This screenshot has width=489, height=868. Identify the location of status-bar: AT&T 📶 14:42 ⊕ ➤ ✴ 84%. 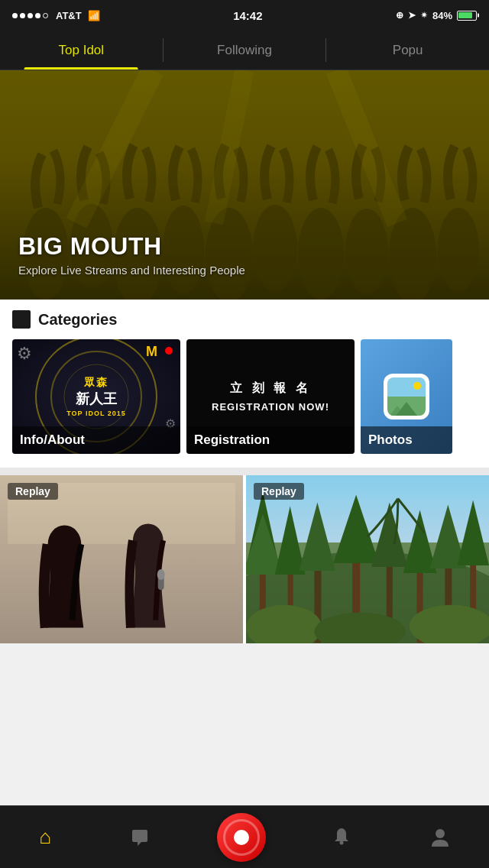
(244, 15).